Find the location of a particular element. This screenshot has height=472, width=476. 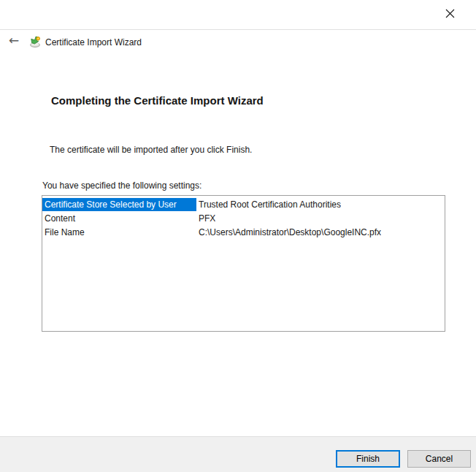

setting-value: PFX is located at coordinates (206, 218).